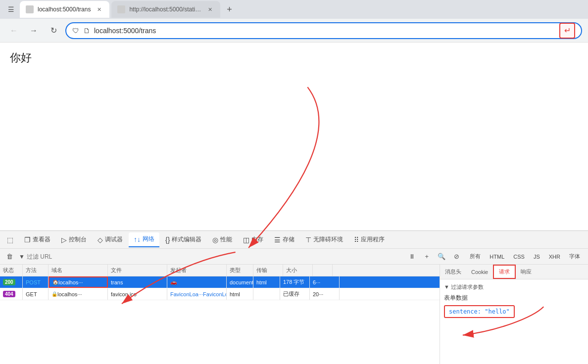 The image size is (588, 364). What do you see at coordinates (514, 315) in the screenshot?
I see `request-panel: 消息头 Cookie 请求 响应 ▼ 过滤请求参数 表单数据 sentence:…` at bounding box center [514, 315].